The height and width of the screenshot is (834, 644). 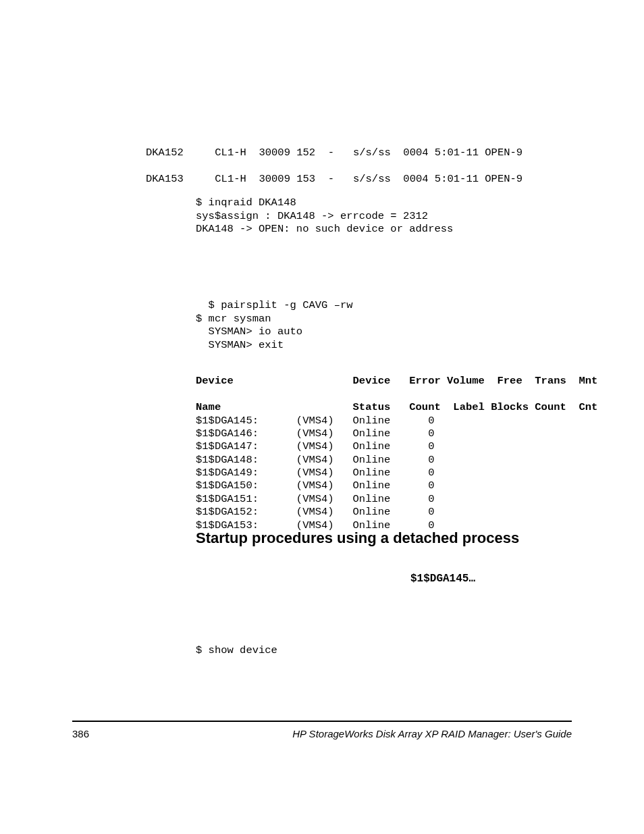 I want to click on table-row: $1$DGA148: (VMS4) Online 0, so click(x=315, y=460).